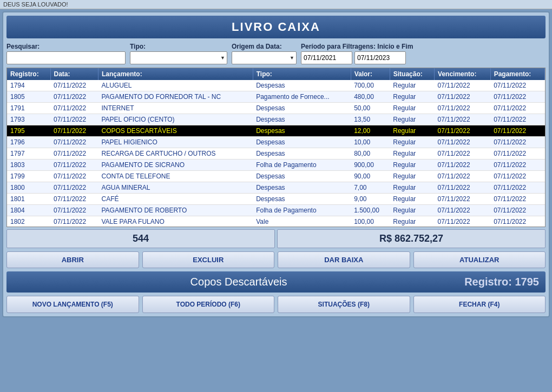  Describe the element at coordinates (276, 199) in the screenshot. I see `table-row: 180107/11/2022CAFÉDespesas9,00Regular07/…` at that location.